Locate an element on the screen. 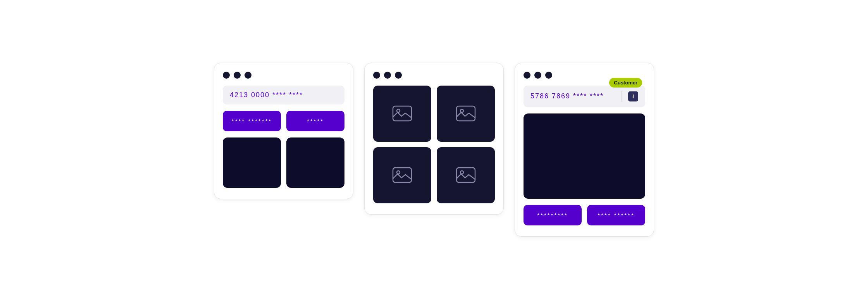  button-1-2-label: ***** is located at coordinates (315, 121).